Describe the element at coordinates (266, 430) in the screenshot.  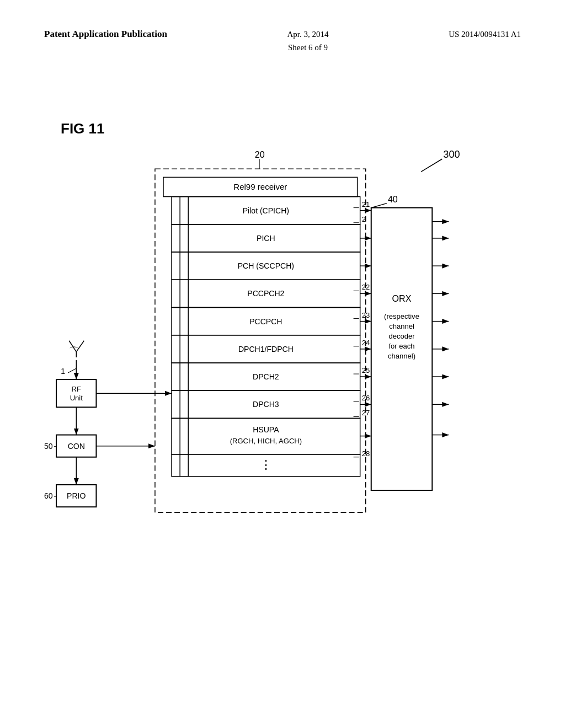
I see `ch-label-9a: HSUPA` at that location.